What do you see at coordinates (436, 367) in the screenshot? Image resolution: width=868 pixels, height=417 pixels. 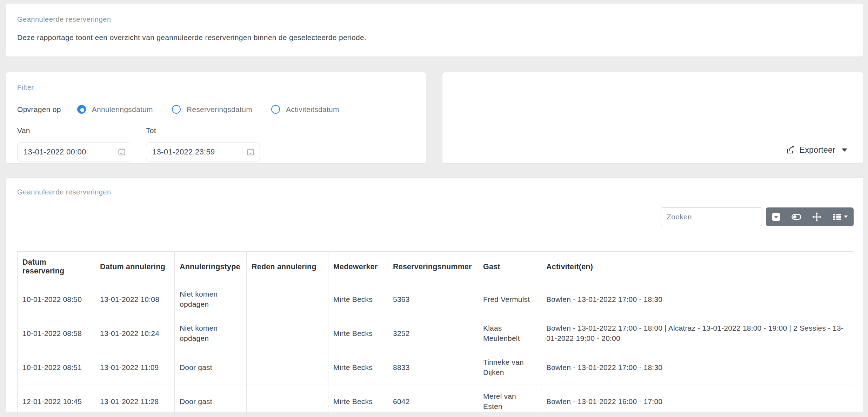 I see `table-row: 10-01-2022 08:5113-01-2022 11:09Door gas…` at bounding box center [436, 367].